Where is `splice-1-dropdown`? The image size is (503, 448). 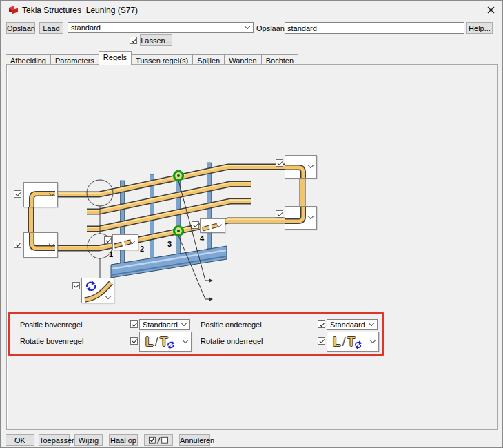 splice-1-dropdown is located at coordinates (125, 243).